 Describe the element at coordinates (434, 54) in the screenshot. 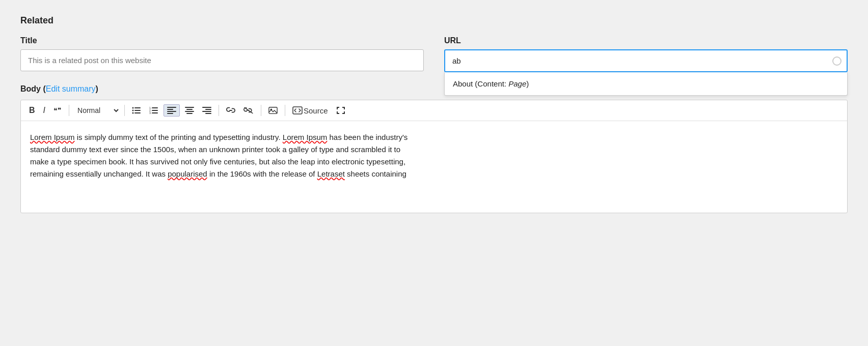

I see `fields-row: Title URL About (Content: Page)` at that location.